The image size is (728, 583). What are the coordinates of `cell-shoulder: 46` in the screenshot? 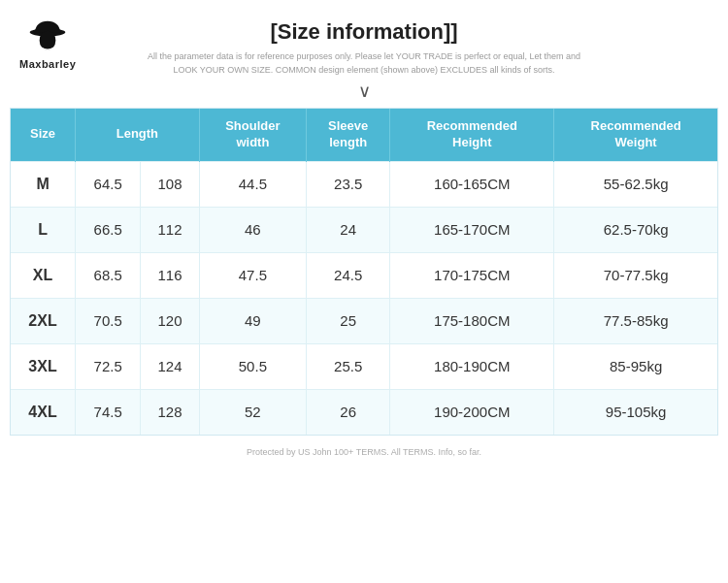 It's located at (252, 229).